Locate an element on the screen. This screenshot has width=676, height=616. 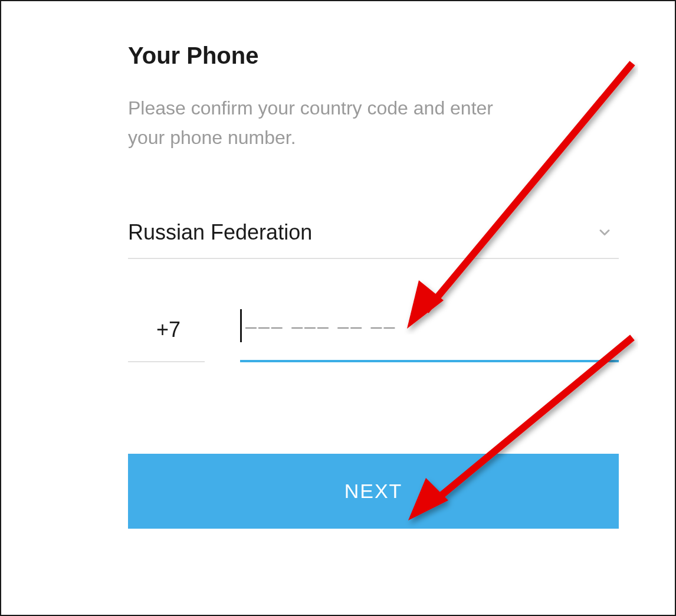
page-title: Your Phone is located at coordinates (373, 55).